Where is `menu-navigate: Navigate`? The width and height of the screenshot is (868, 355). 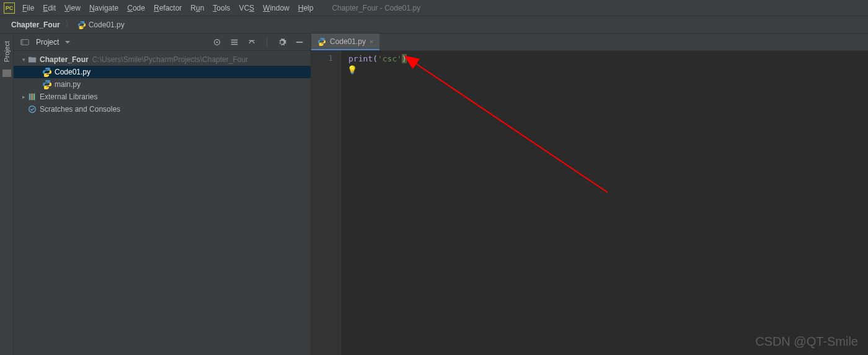
menu-navigate: Navigate is located at coordinates (104, 8).